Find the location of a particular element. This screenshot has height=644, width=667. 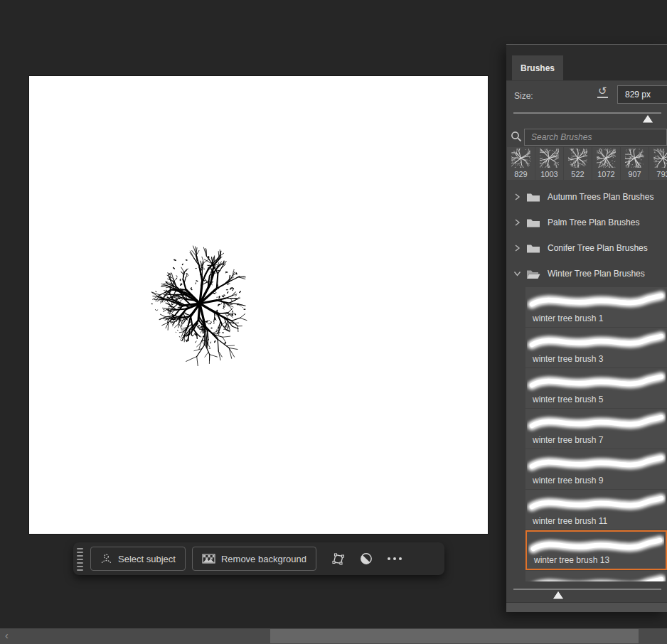

horizontal-scrollbar: ‹ is located at coordinates (334, 636).